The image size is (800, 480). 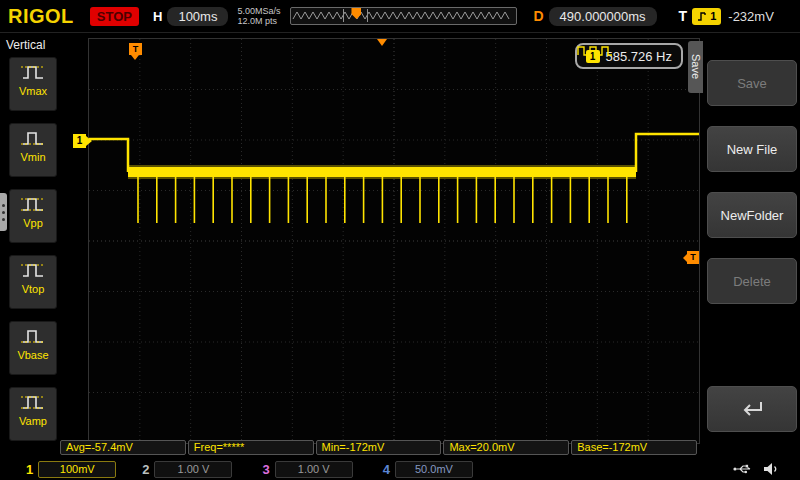 I want to click on save-button: Save, so click(x=752, y=83).